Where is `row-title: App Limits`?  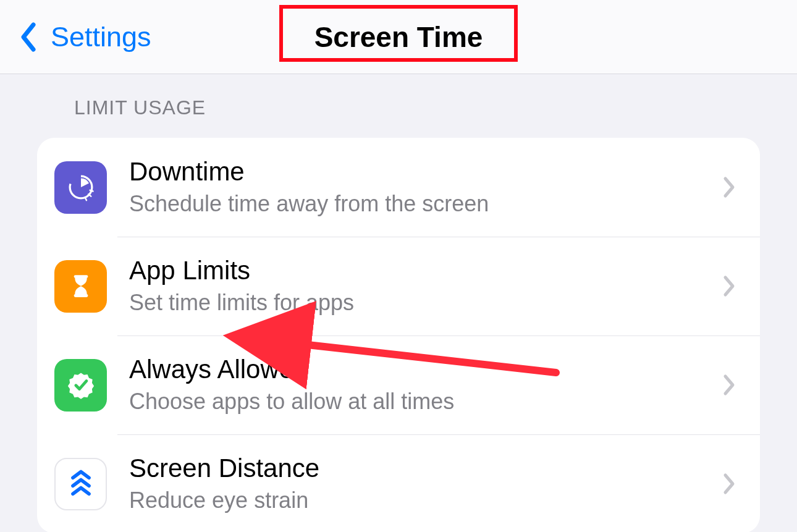
row-title: App Limits is located at coordinates (420, 271).